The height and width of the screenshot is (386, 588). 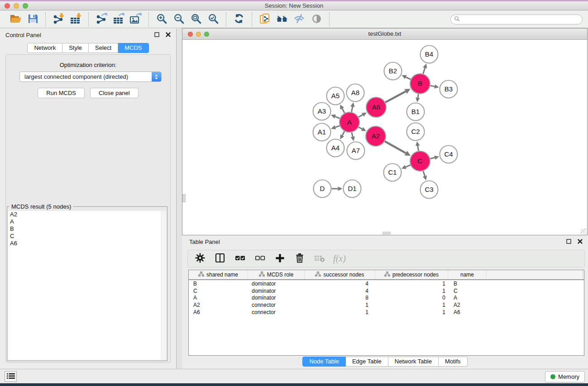 What do you see at coordinates (299, 19) in the screenshot?
I see `hide-details-button` at bounding box center [299, 19].